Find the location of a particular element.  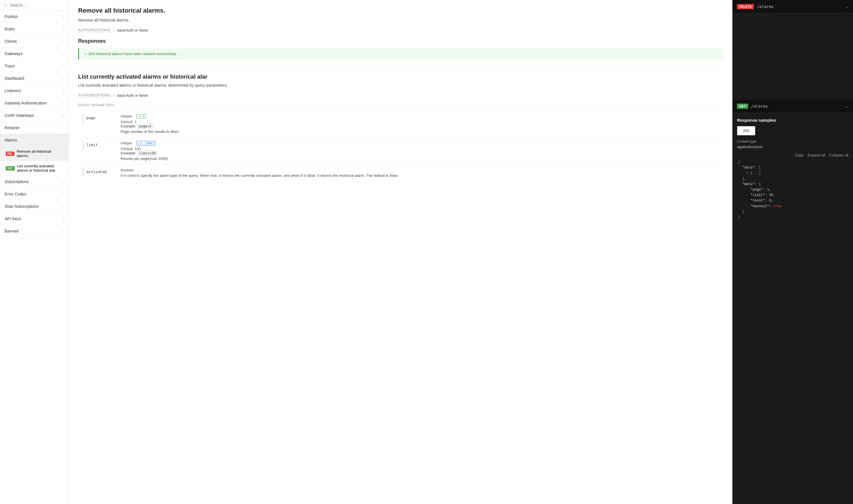

sidebar-item-label: Alarms is located at coordinates (11, 140).